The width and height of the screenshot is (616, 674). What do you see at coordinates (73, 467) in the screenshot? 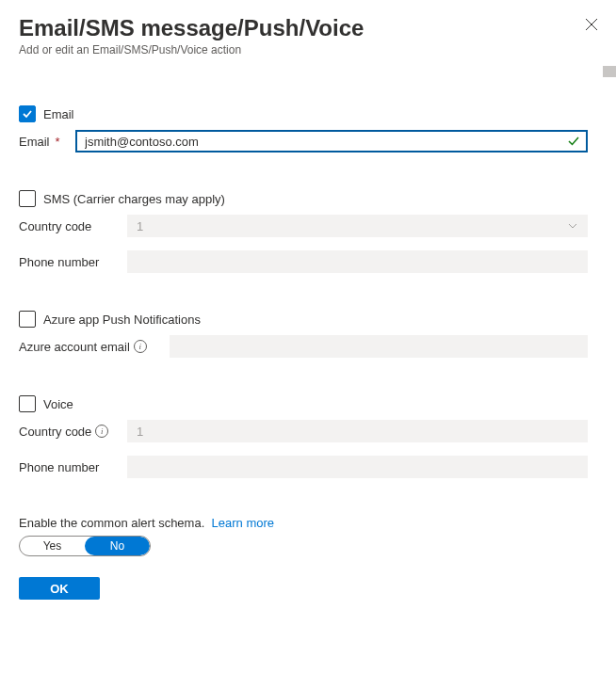
I see `voice-phone-label: Phone number` at bounding box center [73, 467].